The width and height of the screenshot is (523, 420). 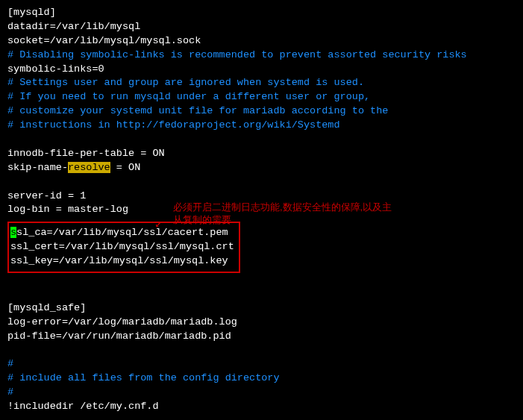 I want to click on cursor: s, so click(x=13, y=233).